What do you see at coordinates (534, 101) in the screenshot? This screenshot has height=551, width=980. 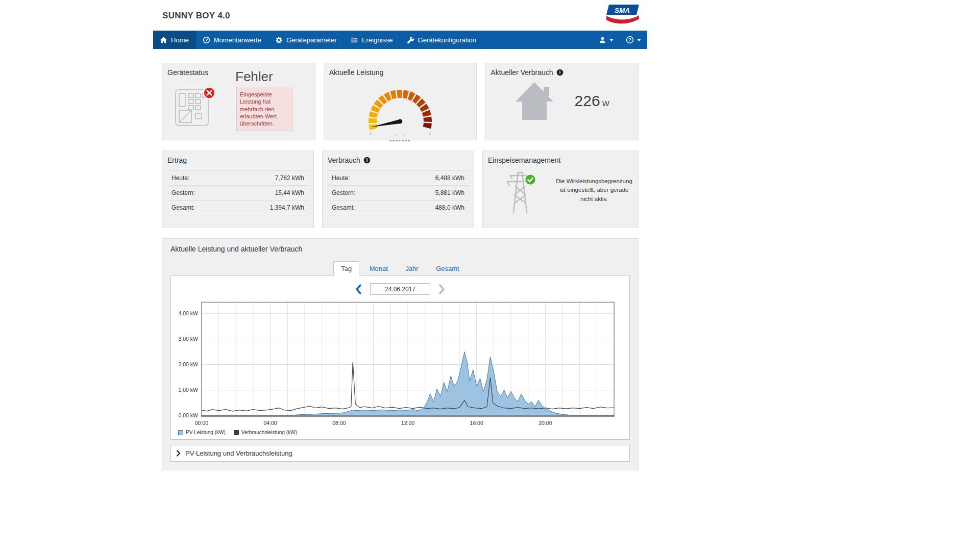 I see `house-icon` at bounding box center [534, 101].